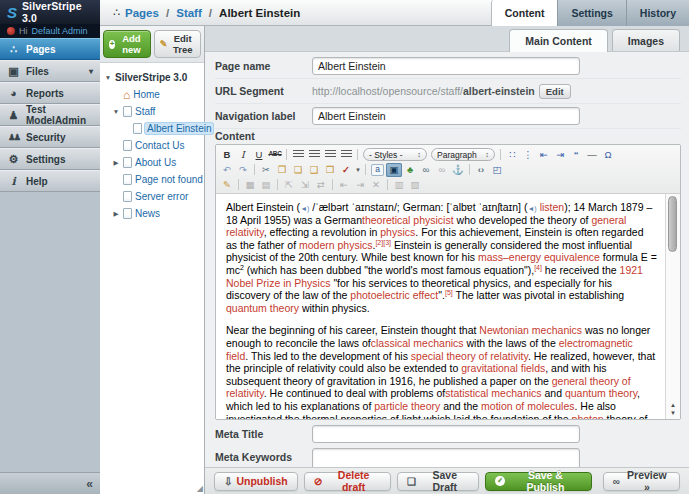  Describe the element at coordinates (673, 413) in the screenshot. I see `scroll-down-icon: ▼` at that location.